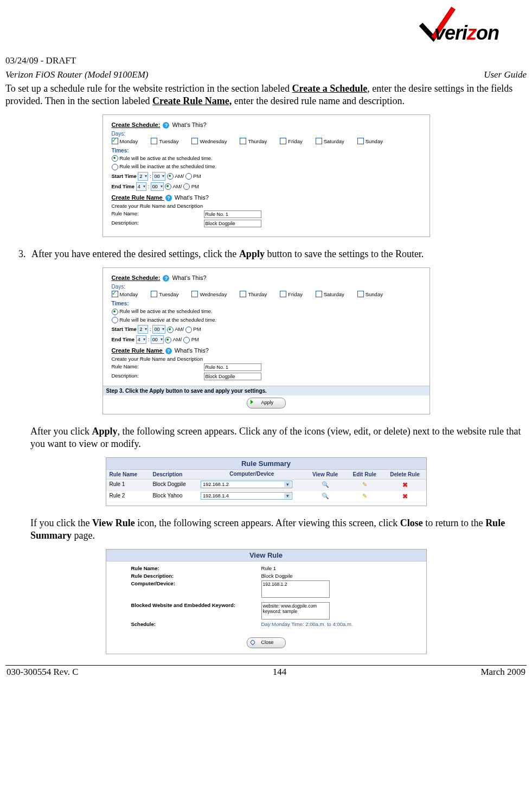 The width and height of the screenshot is (532, 792). I want to click on doc-type: User Guide, so click(505, 75).